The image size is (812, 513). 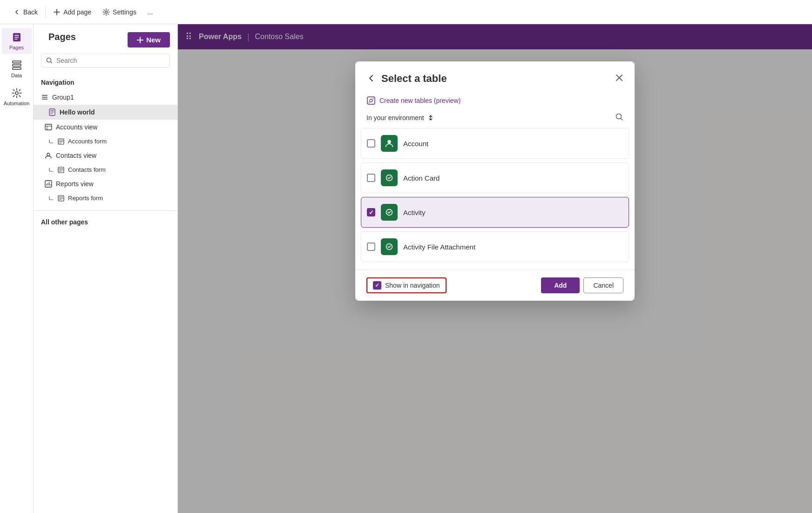 What do you see at coordinates (420, 101) in the screenshot?
I see `create-new-tables-label: Create new tables (preview)` at bounding box center [420, 101].